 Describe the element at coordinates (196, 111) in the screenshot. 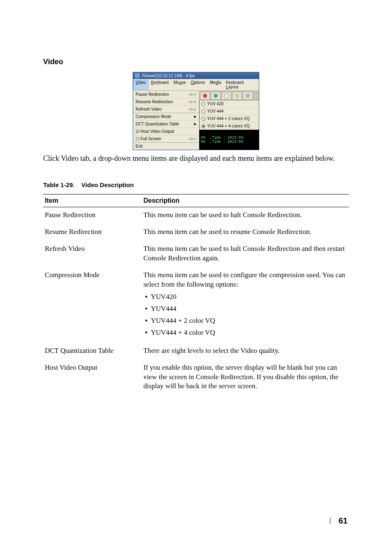

I see `jviewer-window: JViewer[10.10.12.189] - 8 fps VideoKeybo…` at that location.